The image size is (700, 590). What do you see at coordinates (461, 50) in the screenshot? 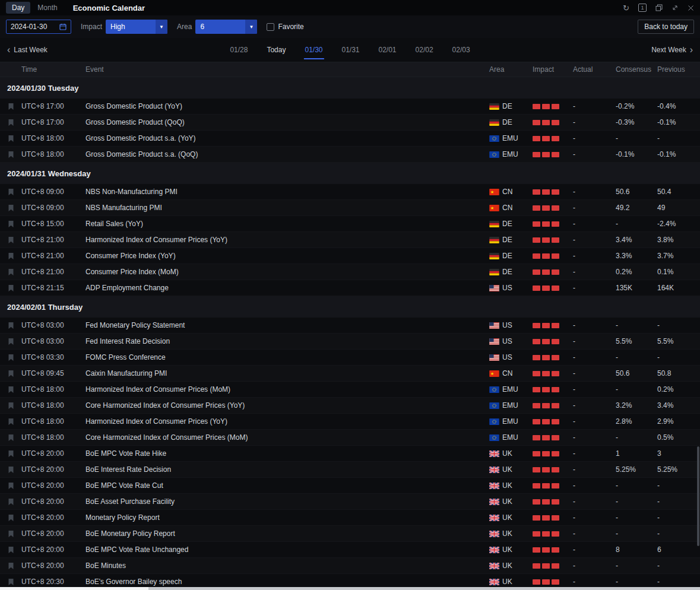
I see `day-tab-02-03: 02/03` at bounding box center [461, 50].